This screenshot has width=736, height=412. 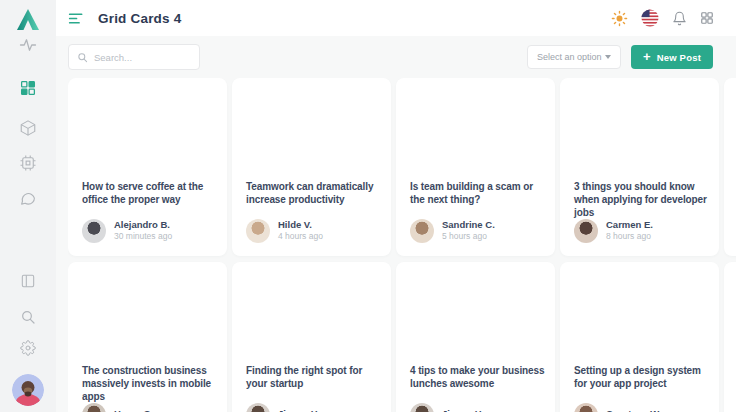 What do you see at coordinates (28, 281) in the screenshot?
I see `sidebar-item-reader` at bounding box center [28, 281].